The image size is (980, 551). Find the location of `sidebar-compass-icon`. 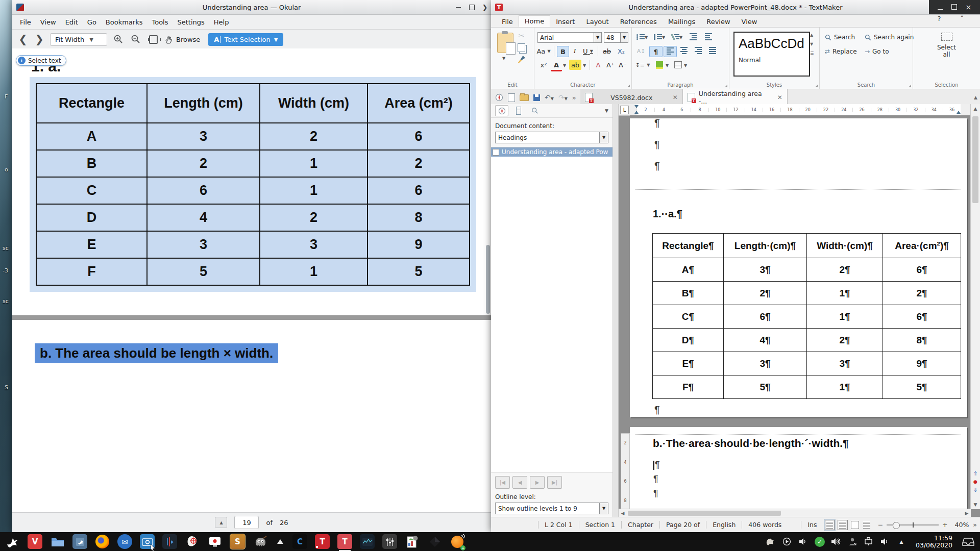

sidebar-compass-icon is located at coordinates (499, 97).